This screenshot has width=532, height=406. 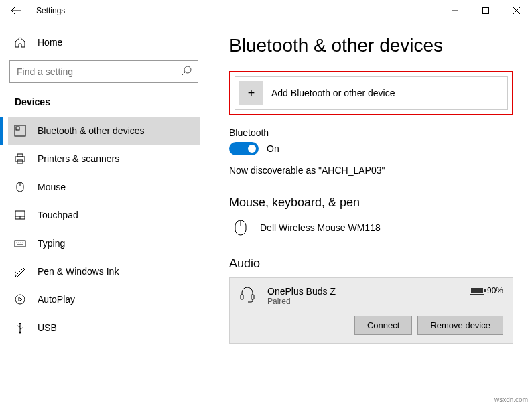 What do you see at coordinates (20, 131) in the screenshot?
I see `bluetooth-tile-icon` at bounding box center [20, 131].